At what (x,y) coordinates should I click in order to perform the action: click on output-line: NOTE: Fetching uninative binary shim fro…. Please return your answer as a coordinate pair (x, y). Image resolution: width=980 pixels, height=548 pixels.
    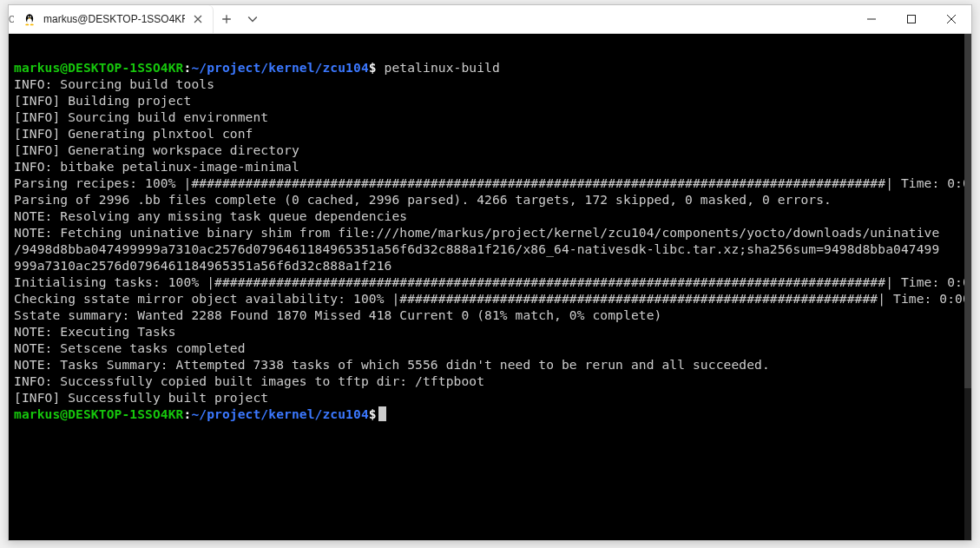
    Looking at the image, I should click on (477, 233).